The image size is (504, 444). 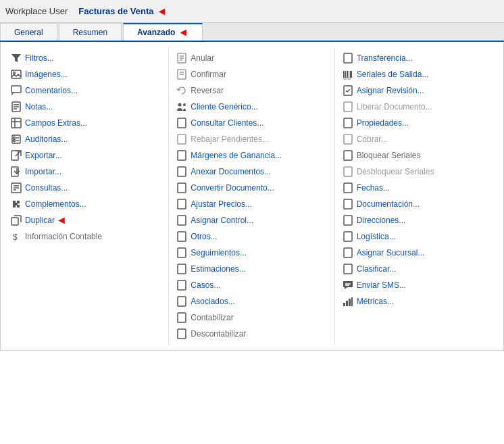 What do you see at coordinates (393, 74) in the screenshot?
I see `seriales-salida-link: Seriales de Salida...` at bounding box center [393, 74].